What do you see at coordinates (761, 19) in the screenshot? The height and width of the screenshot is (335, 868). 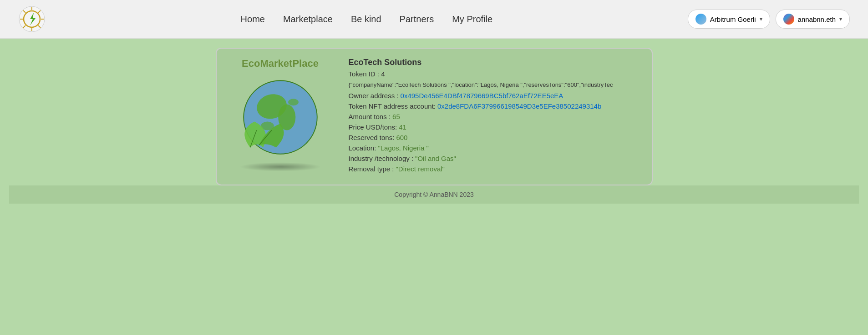 I see `network-chevron: ▾` at bounding box center [761, 19].